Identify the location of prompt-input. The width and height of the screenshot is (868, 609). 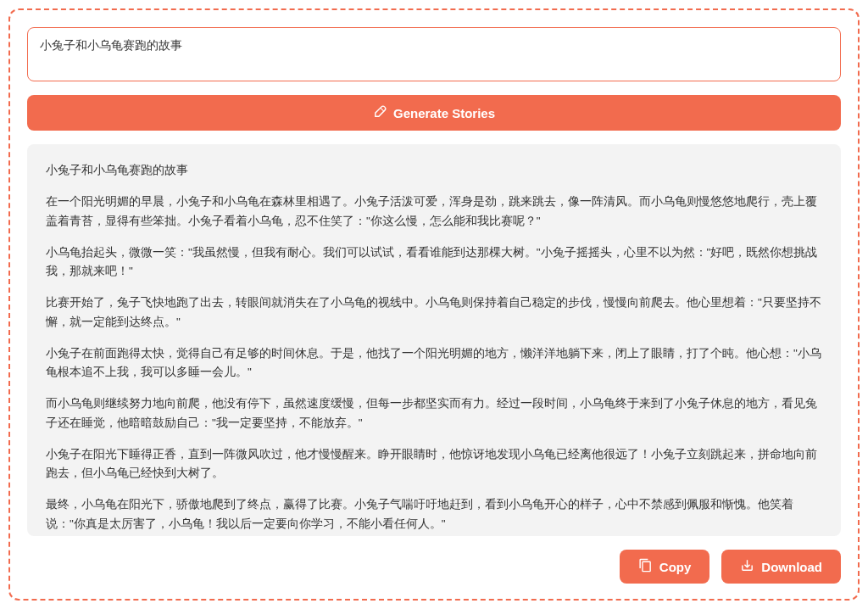
(434, 54).